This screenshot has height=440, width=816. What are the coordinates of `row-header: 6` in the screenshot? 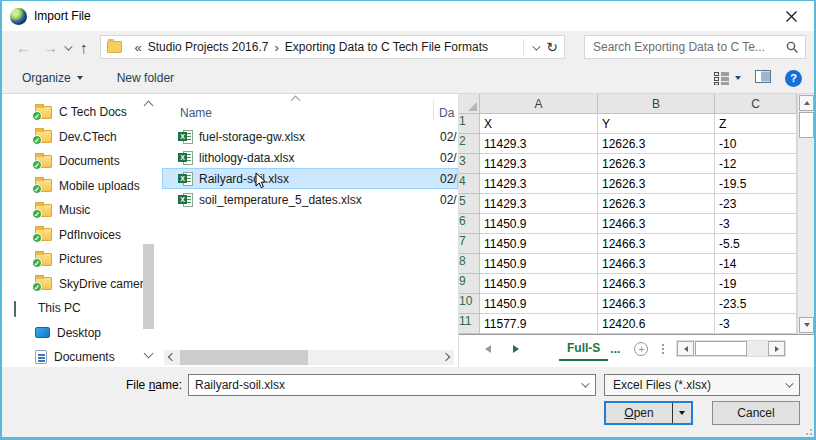 It's located at (470, 224).